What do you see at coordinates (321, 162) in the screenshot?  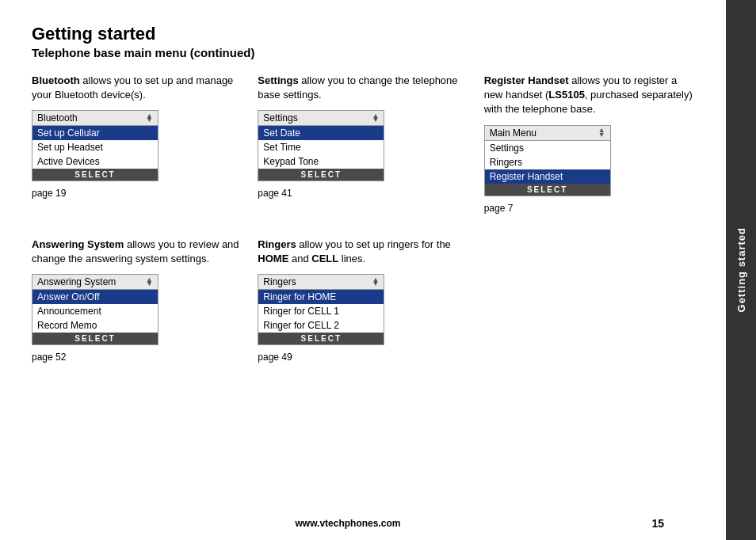 I see `settings-item-2: Keypad Tone` at bounding box center [321, 162].